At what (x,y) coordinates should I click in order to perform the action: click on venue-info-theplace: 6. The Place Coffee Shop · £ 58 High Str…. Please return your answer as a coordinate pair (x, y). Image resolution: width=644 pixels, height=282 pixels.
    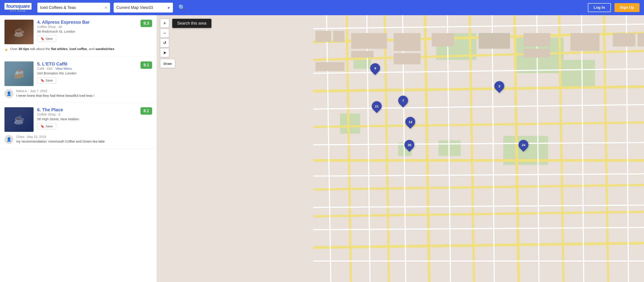
    Looking at the image, I should click on (94, 118).